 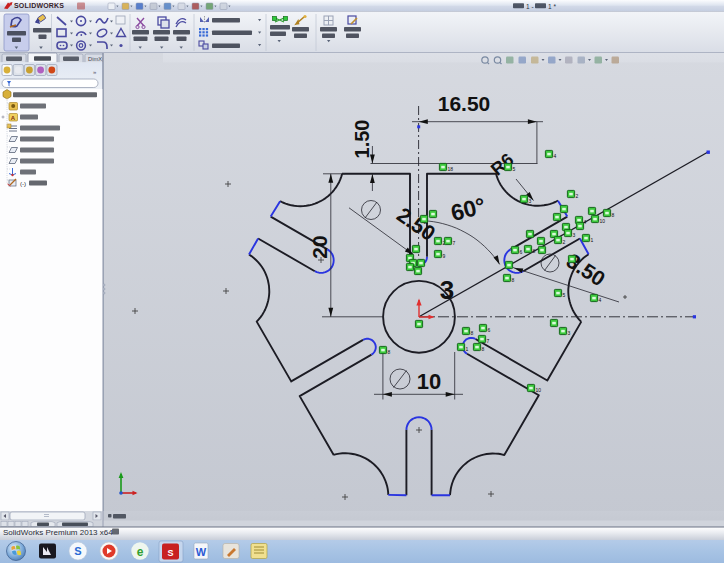 I want to click on svg-text: 16.50, so click(x=464, y=104).